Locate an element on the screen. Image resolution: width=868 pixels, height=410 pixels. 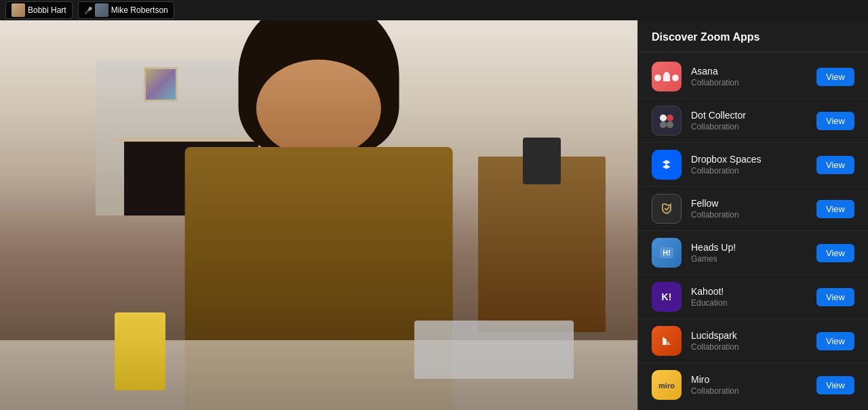
top-bar: Bobbi Hart 🎤 Mike Robertson is located at coordinates (434, 10).